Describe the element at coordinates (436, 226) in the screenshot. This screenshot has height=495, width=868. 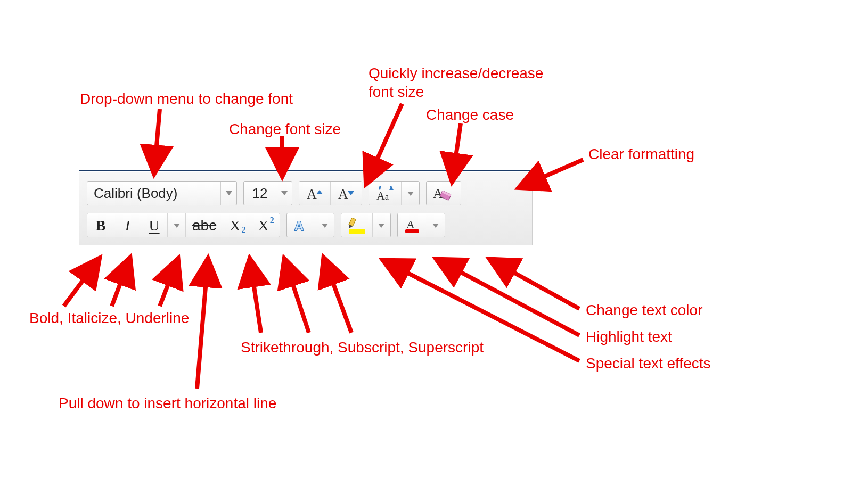
I see `font-color-dropdown-caret` at that location.